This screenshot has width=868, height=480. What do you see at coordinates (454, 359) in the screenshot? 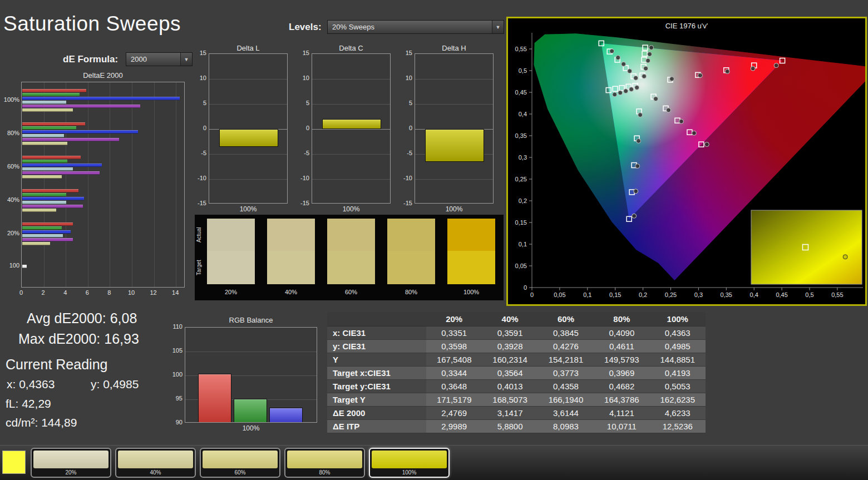
I see `table-cell: 167,5408` at bounding box center [454, 359].